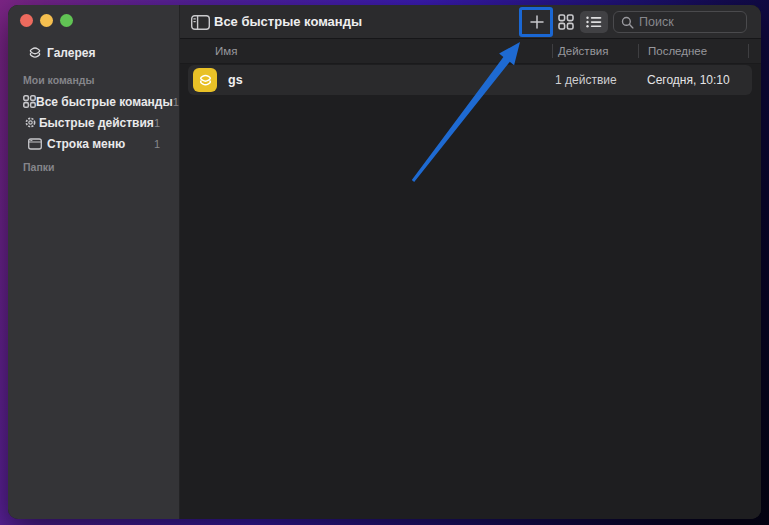  What do you see at coordinates (205, 80) in the screenshot?
I see `shortcut-yellow-icon` at bounding box center [205, 80].